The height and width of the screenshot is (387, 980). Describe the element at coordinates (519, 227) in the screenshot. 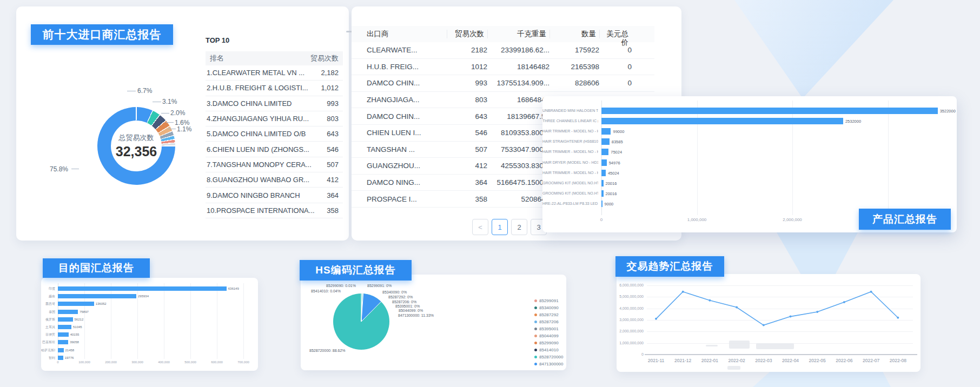

I see `pagination-page-2: 2` at that location.